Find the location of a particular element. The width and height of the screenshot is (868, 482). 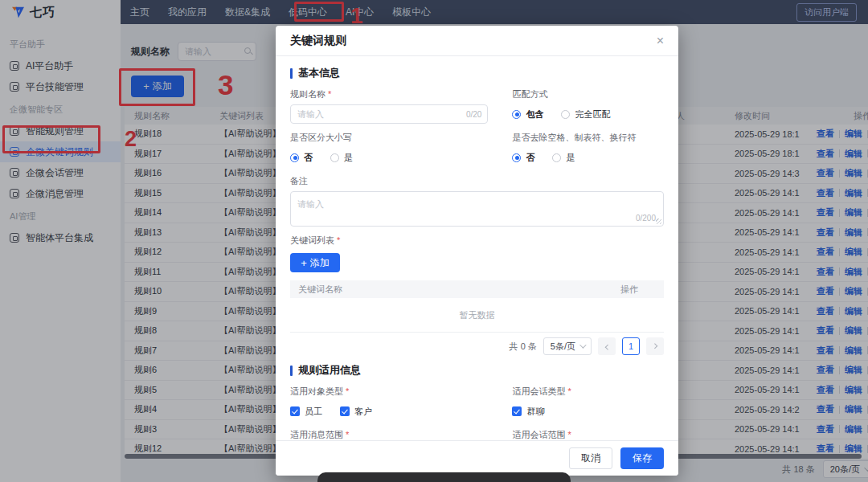

resize-handle-icon is located at coordinates (659, 222).